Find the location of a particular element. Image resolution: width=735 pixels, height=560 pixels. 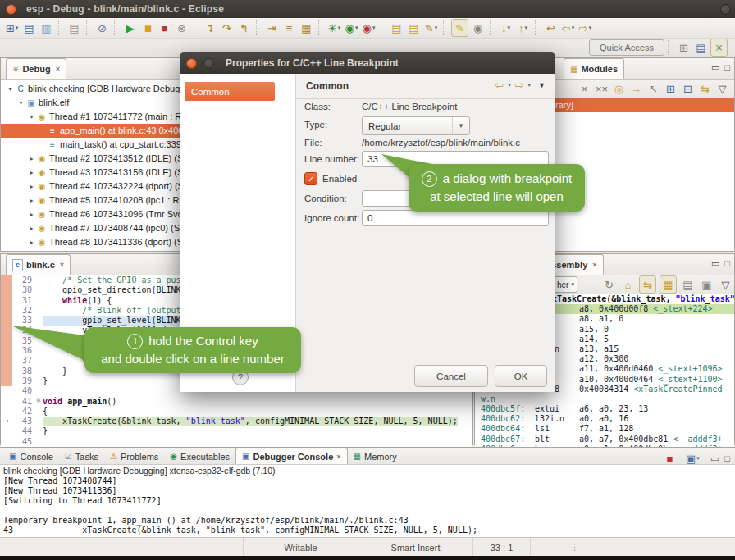

nav-item-common: Common is located at coordinates (230, 92).